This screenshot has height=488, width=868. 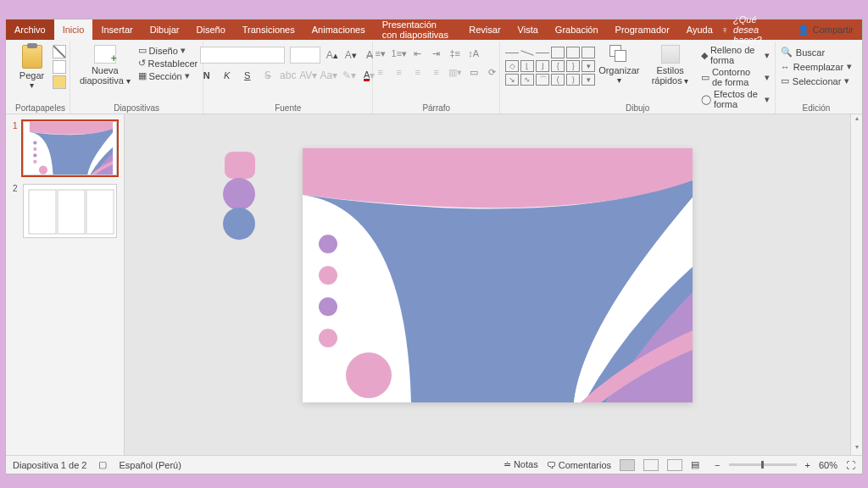 What do you see at coordinates (717, 465) in the screenshot?
I see `zoom-out-button: −` at bounding box center [717, 465].